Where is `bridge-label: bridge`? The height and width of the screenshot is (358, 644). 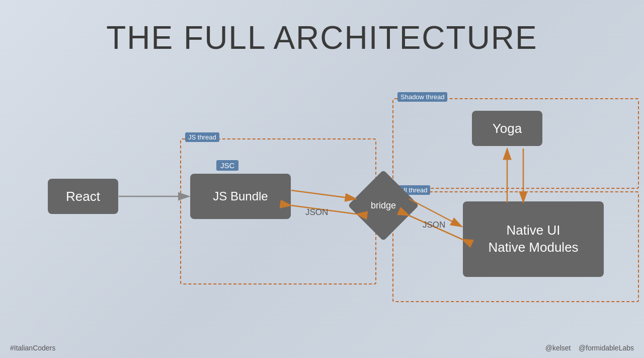
bridge-label: bridge is located at coordinates (383, 205).